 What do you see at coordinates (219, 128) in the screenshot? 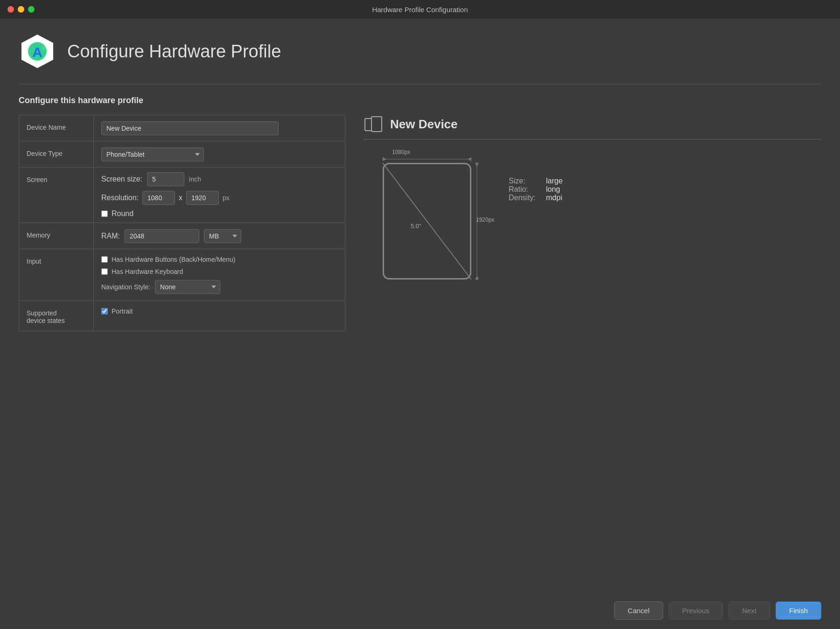
I see `device-name-field` at bounding box center [219, 128].